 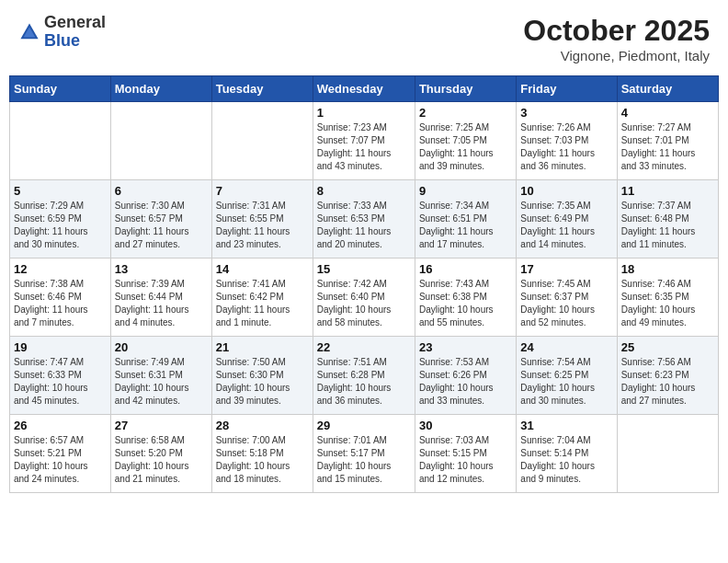 What do you see at coordinates (364, 89) in the screenshot?
I see `weekday-row: SundayMondayTuesdayWednesdayThursdayFrid…` at bounding box center [364, 89].